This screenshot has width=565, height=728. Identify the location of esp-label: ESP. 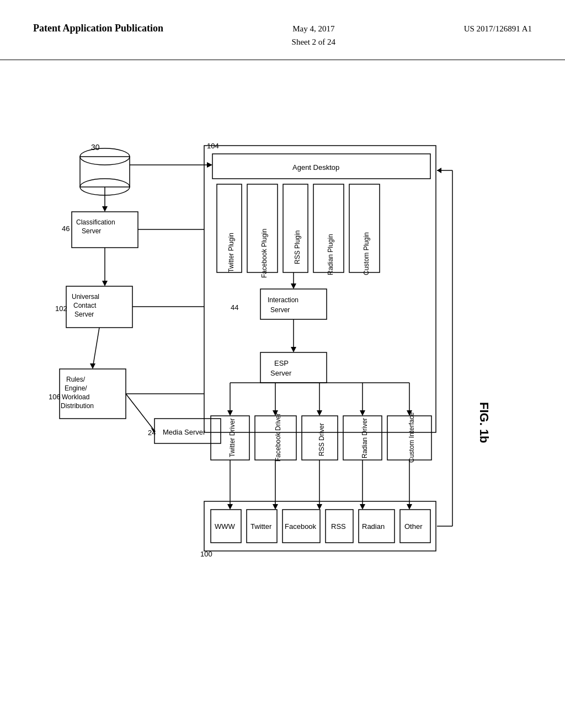
(281, 363).